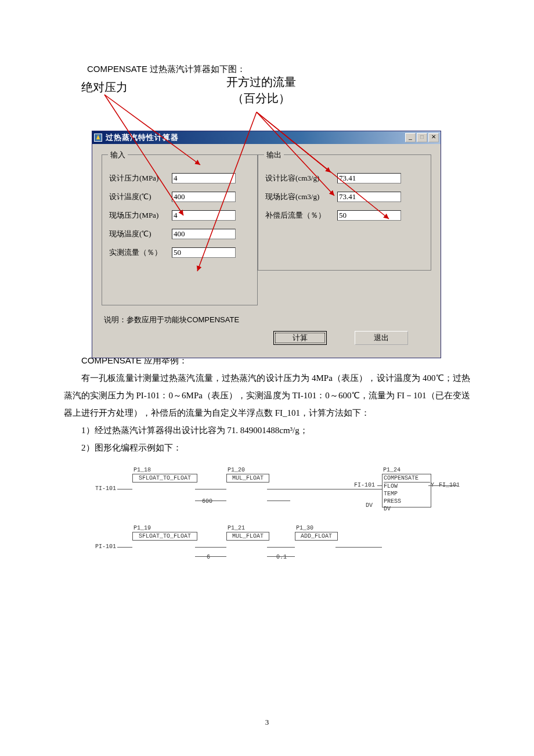 The image size is (534, 756). What do you see at coordinates (301, 178) in the screenshot?
I see `design-sv-label: 设计比容(cm3/g)` at bounding box center [301, 178].